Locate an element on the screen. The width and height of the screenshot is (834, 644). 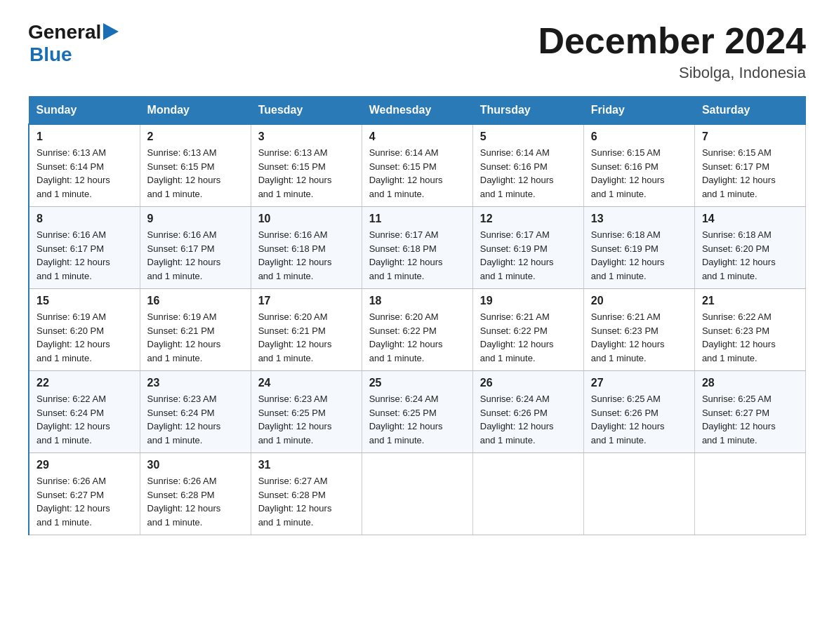
day-number: 8 is located at coordinates (84, 219).